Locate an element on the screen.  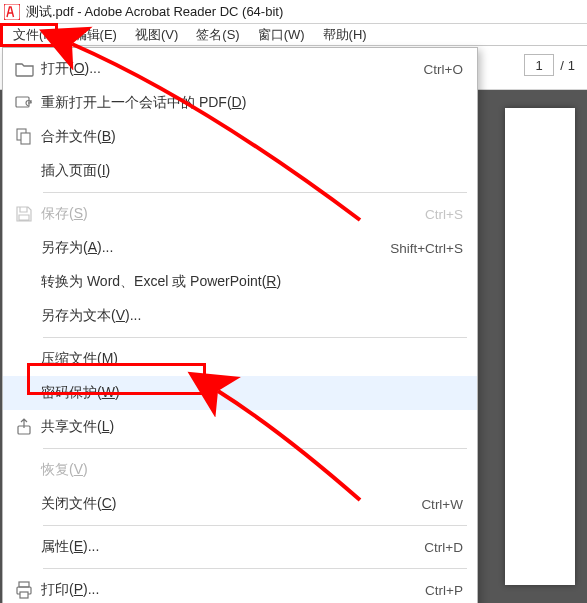
menu-help: 帮助(H) is located at coordinates (345, 35).